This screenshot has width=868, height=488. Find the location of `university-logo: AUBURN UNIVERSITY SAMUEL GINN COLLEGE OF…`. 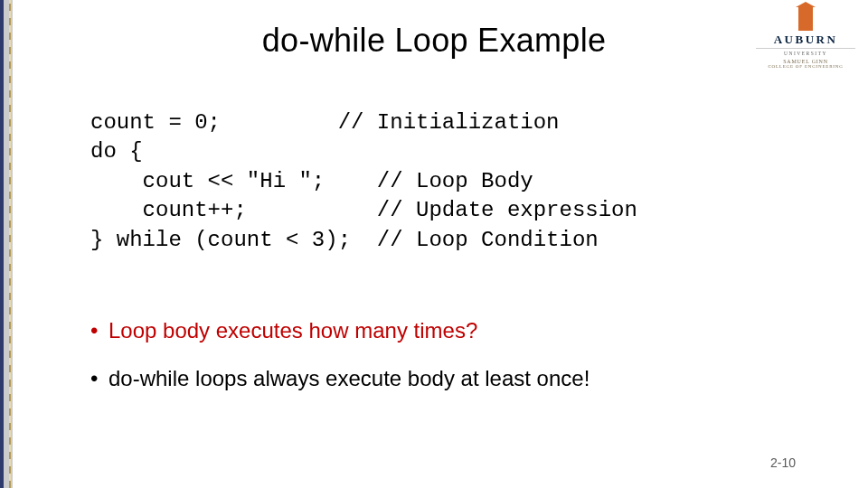

university-logo: AUBURN UNIVERSITY SAMUEL GINN COLLEGE OF… is located at coordinates (806, 38).